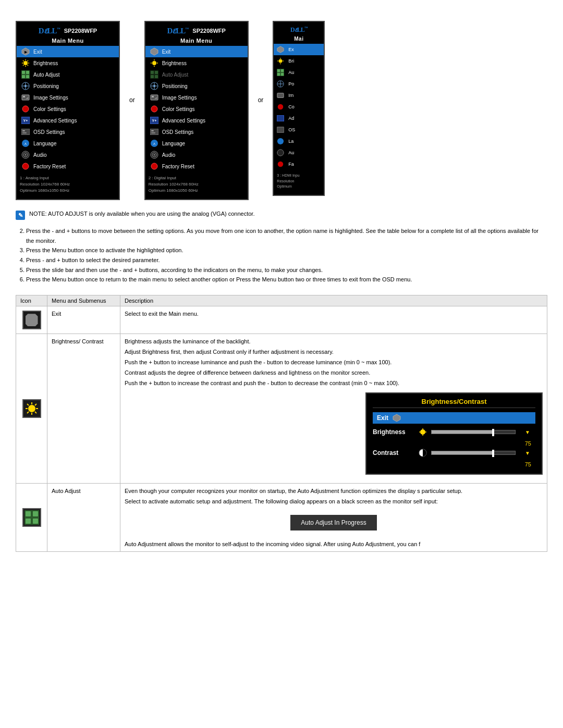 Image resolution: width=563 pixels, height=728 pixels. Describe the element at coordinates (299, 118) in the screenshot. I see `osd-item-ad-3: Ad` at that location.